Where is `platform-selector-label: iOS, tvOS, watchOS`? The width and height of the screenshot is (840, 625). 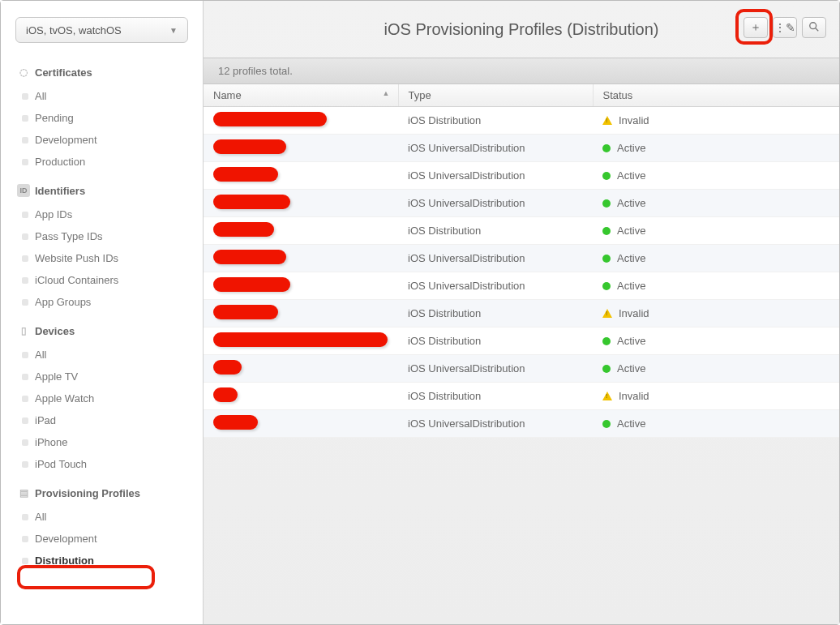
platform-selector-label: iOS, tvOS, watchOS is located at coordinates (74, 31).